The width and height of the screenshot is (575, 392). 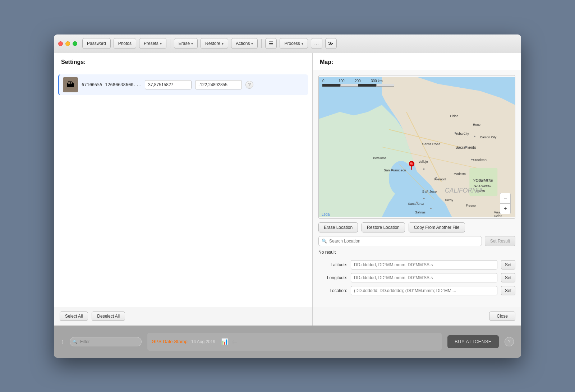 What do you see at coordinates (449, 200) in the screenshot?
I see `svg-text: Gilroy` at bounding box center [449, 200].